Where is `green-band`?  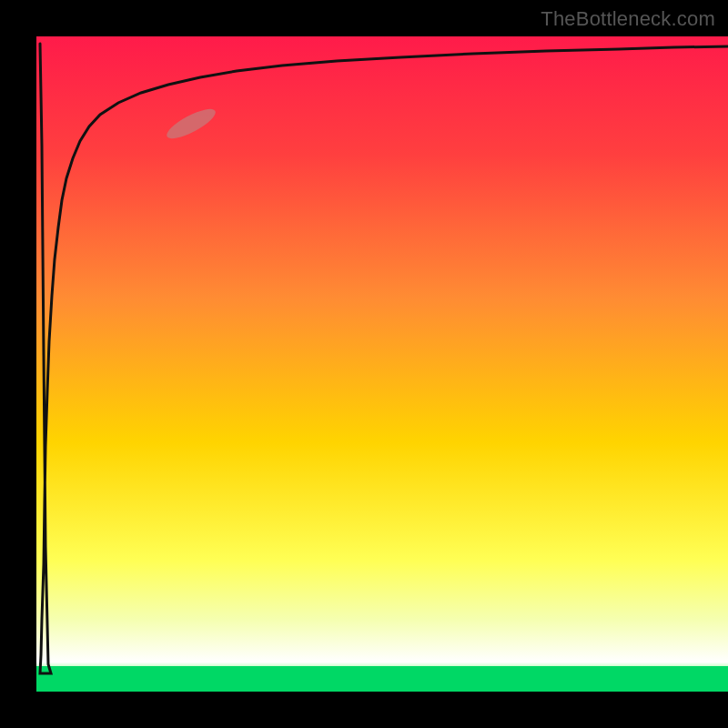 green-band is located at coordinates (382, 679).